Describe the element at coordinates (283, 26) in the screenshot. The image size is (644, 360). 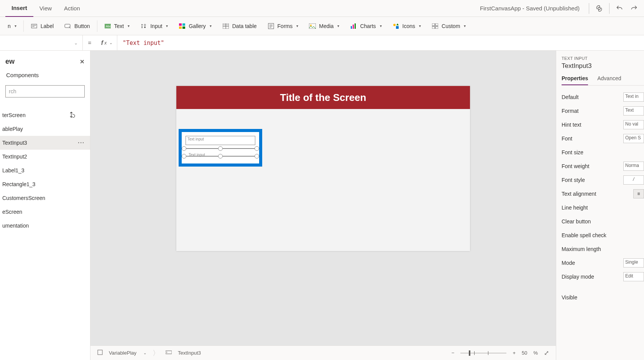
I see `ribbon-forms: Forms▾` at that location.